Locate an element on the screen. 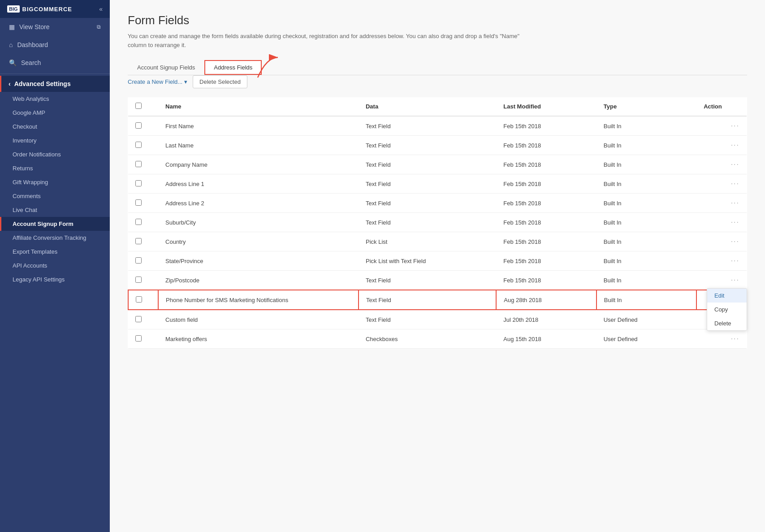 The height and width of the screenshot is (532, 765). sidebar-item-export-templates: Export Templates is located at coordinates (55, 252).